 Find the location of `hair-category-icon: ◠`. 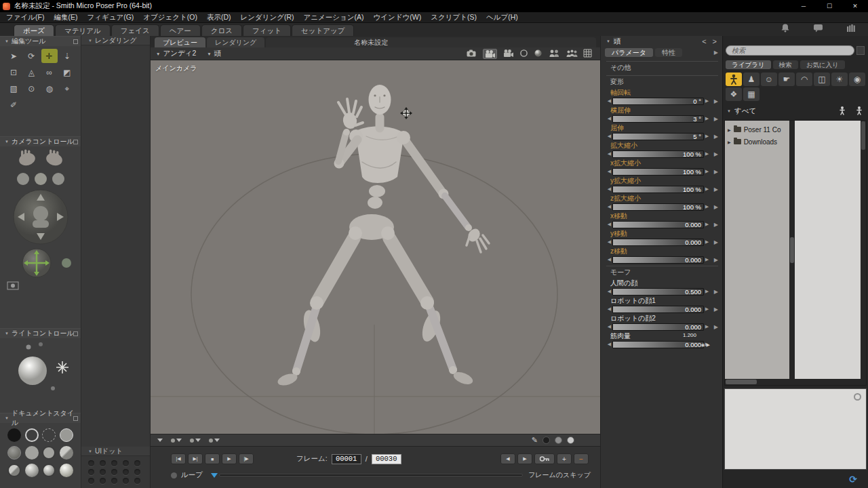

hair-category-icon: ◠ is located at coordinates (804, 79).